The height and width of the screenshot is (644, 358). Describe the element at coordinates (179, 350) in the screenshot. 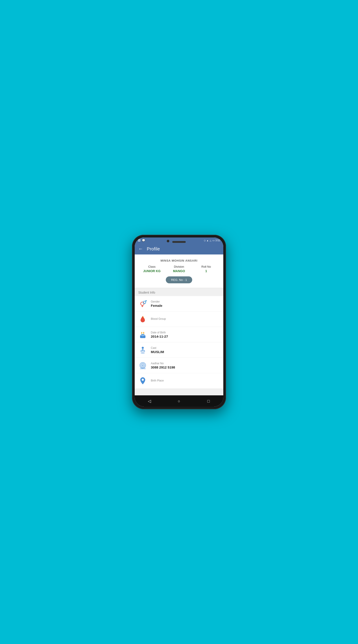

I see `list-item: Cast MUSLIM` at that location.